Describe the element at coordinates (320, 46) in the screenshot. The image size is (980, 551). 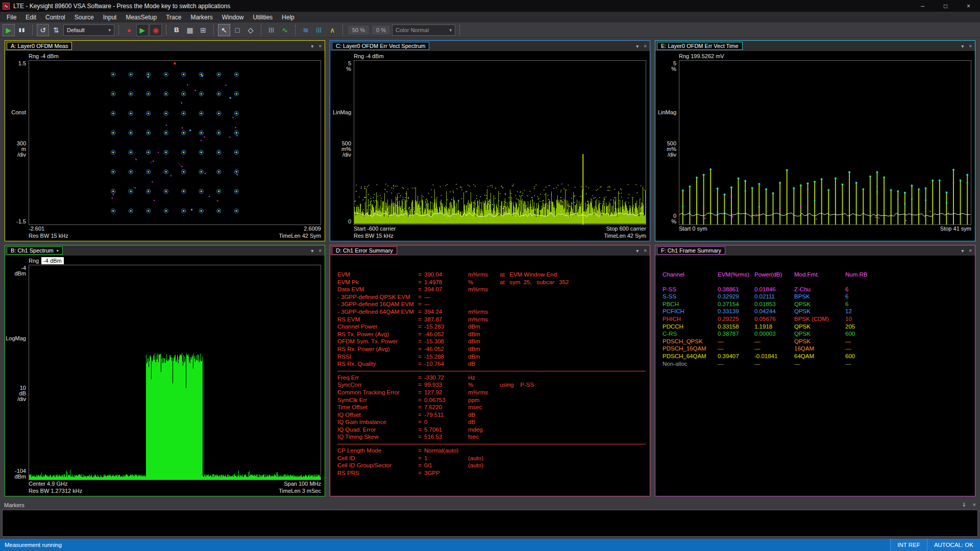
I see `panel-a-close-icon: ×` at that location.